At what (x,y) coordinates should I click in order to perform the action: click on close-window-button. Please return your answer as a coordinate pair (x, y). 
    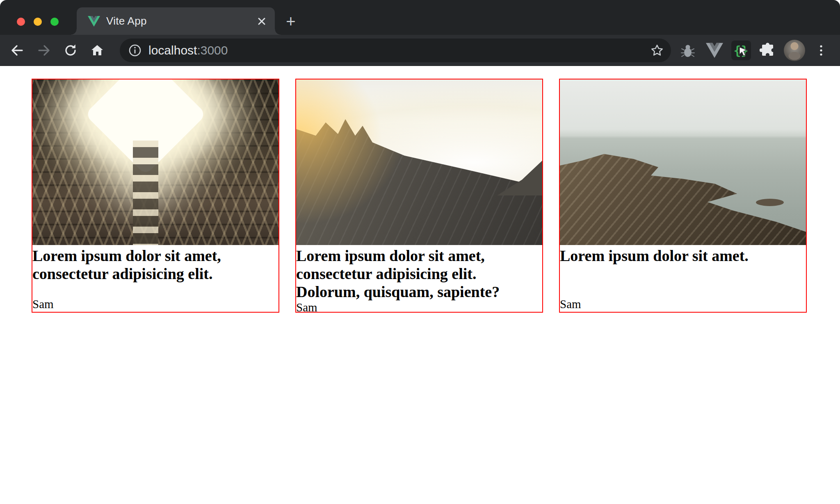
    Looking at the image, I should click on (21, 22).